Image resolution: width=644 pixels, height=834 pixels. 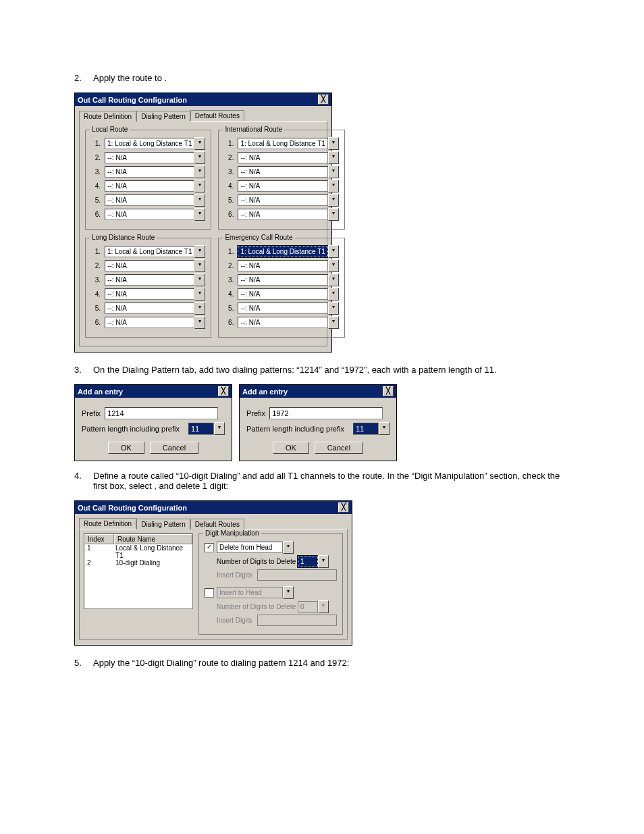 What do you see at coordinates (326, 413) in the screenshot?
I see `prefix-input: 1972` at bounding box center [326, 413].